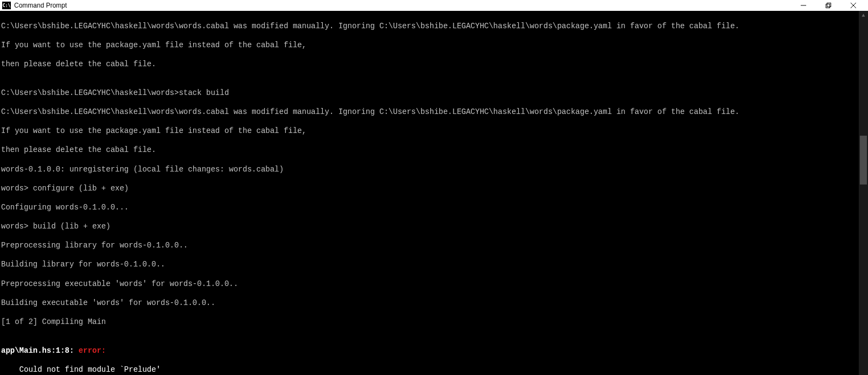 The height and width of the screenshot is (375, 868). Describe the element at coordinates (435, 303) in the screenshot. I see `output-line: Building executable 'words' for words-0.…` at that location.